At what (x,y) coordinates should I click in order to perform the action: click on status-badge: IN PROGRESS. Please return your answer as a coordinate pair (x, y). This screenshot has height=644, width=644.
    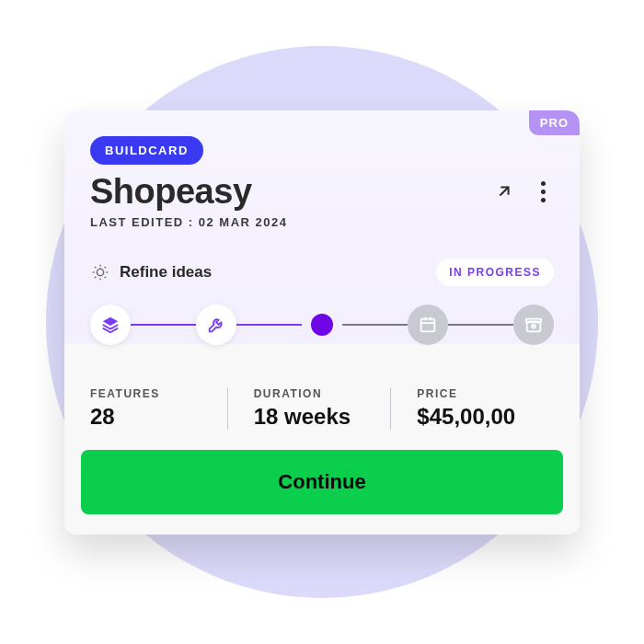
    Looking at the image, I should click on (495, 272).